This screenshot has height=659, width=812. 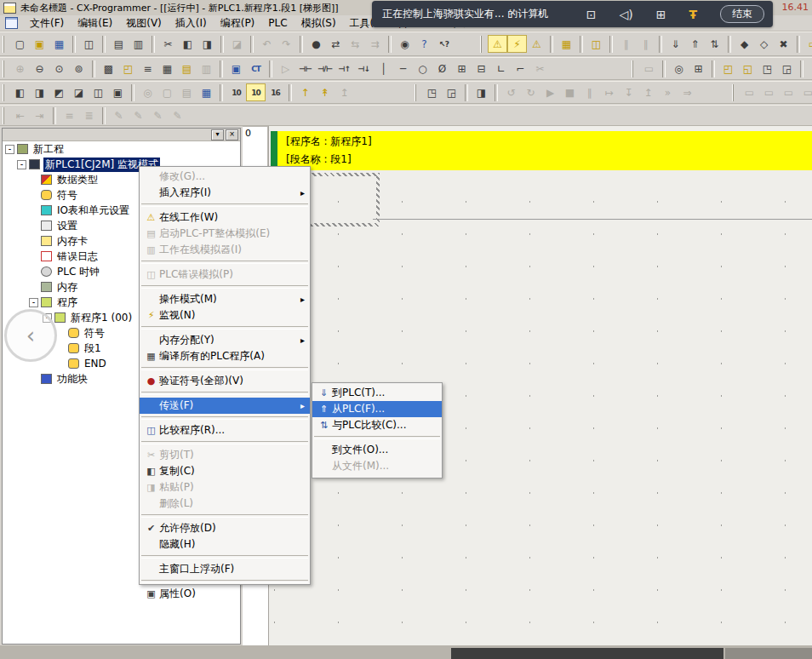 I want to click on undo-icon: ↶, so click(x=267, y=44).